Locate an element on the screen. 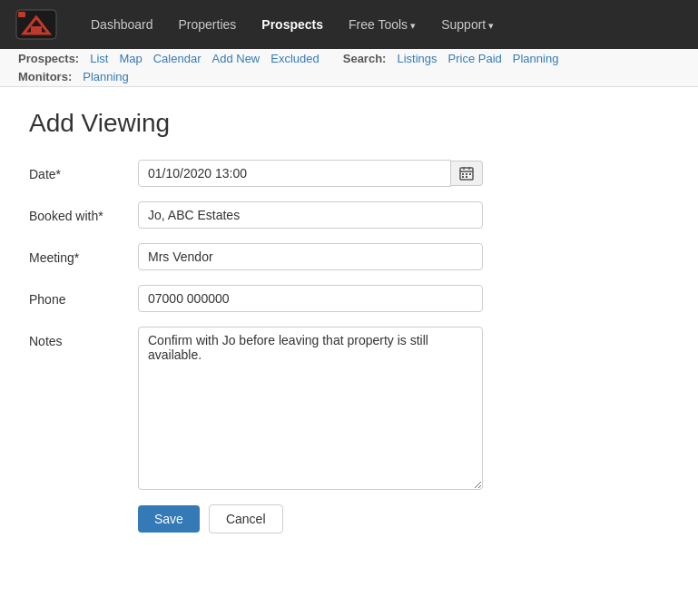 Image resolution: width=698 pixels, height=616 pixels. notes-textarea: Confirm with Jo before leaving that prop… is located at coordinates (310, 408).